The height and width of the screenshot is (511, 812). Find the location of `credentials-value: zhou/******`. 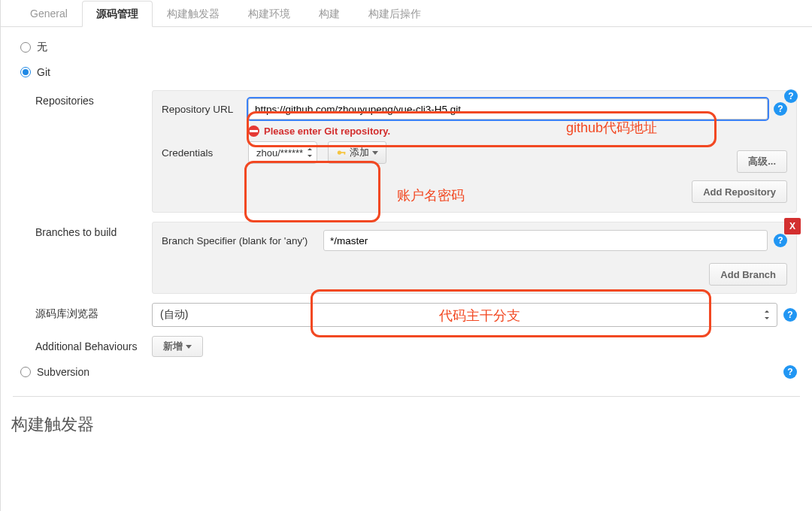

credentials-value: zhou/****** is located at coordinates (280, 153).